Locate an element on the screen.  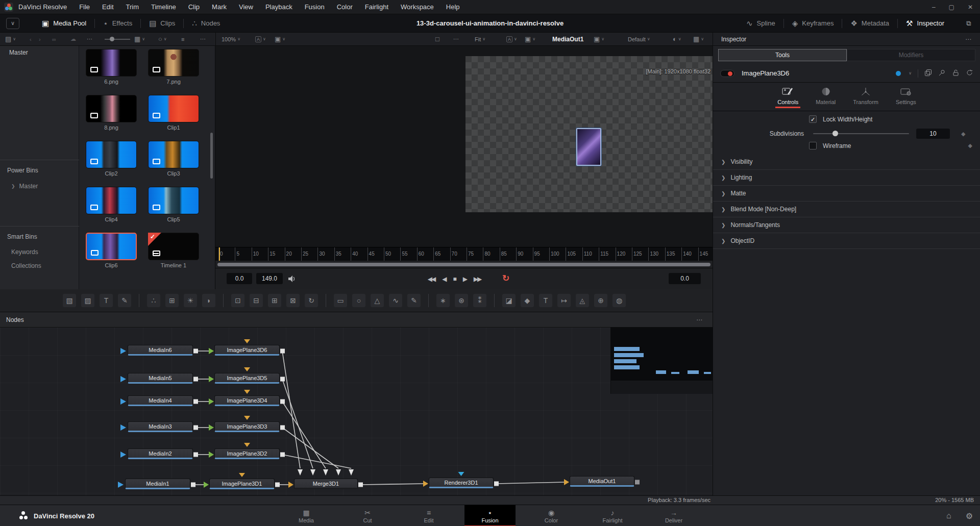
menu-view: View is located at coordinates (246, 7).